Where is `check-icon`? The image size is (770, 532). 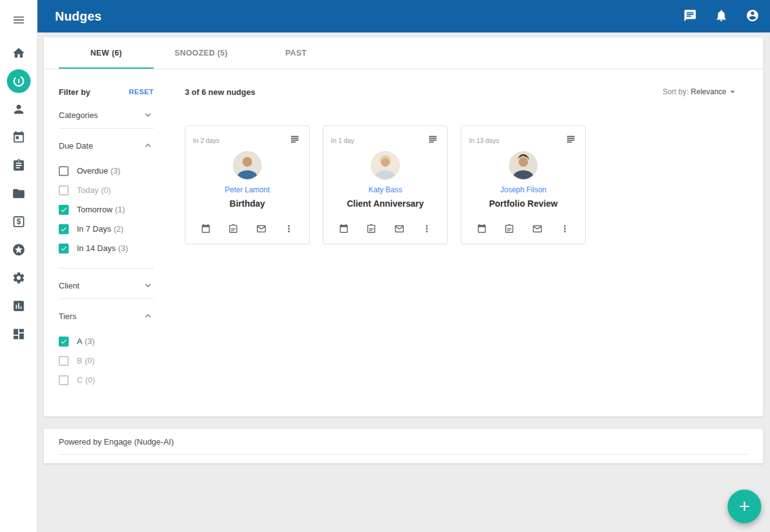
check-icon is located at coordinates (64, 229).